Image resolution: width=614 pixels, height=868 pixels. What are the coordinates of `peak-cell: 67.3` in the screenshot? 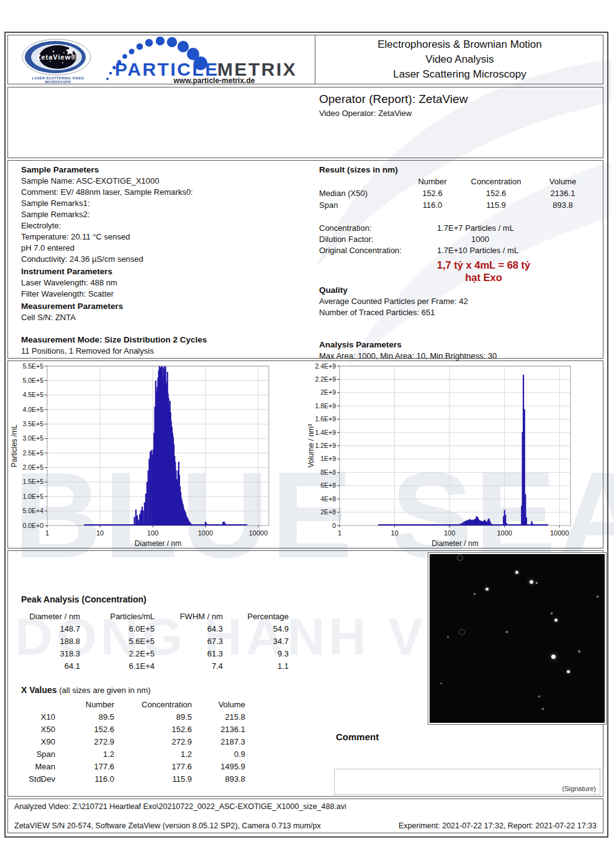 It's located at (189, 642).